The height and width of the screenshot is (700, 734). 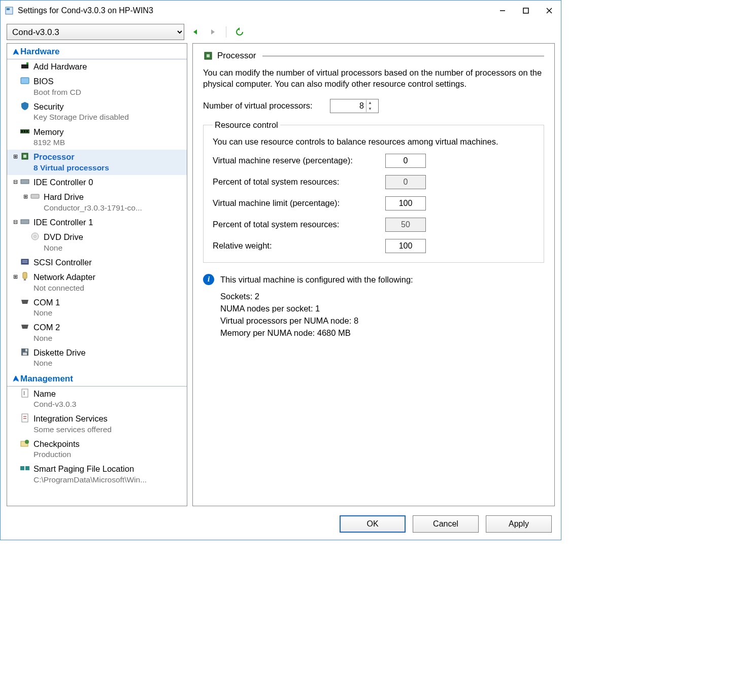 I want to click on nav-checkpoints: CheckpointsProduction, so click(x=97, y=449).